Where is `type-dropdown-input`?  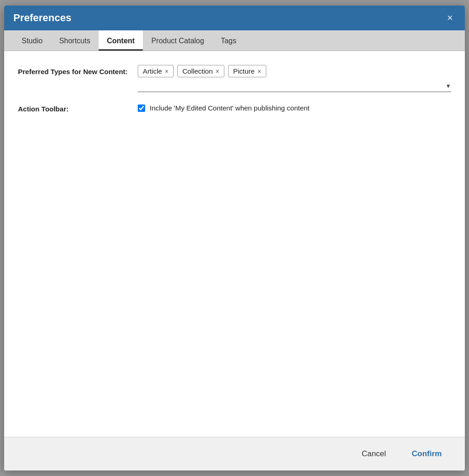 type-dropdown-input is located at coordinates (292, 86).